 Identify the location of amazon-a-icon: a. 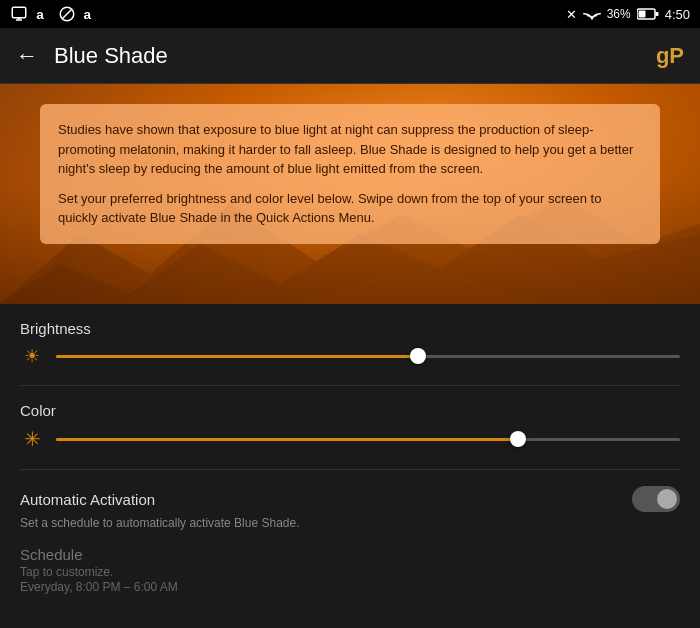
(43, 14).